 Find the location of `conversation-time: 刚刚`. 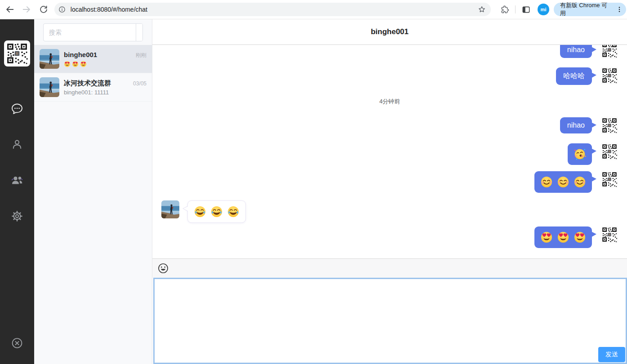

conversation-time: 刚刚 is located at coordinates (141, 56).